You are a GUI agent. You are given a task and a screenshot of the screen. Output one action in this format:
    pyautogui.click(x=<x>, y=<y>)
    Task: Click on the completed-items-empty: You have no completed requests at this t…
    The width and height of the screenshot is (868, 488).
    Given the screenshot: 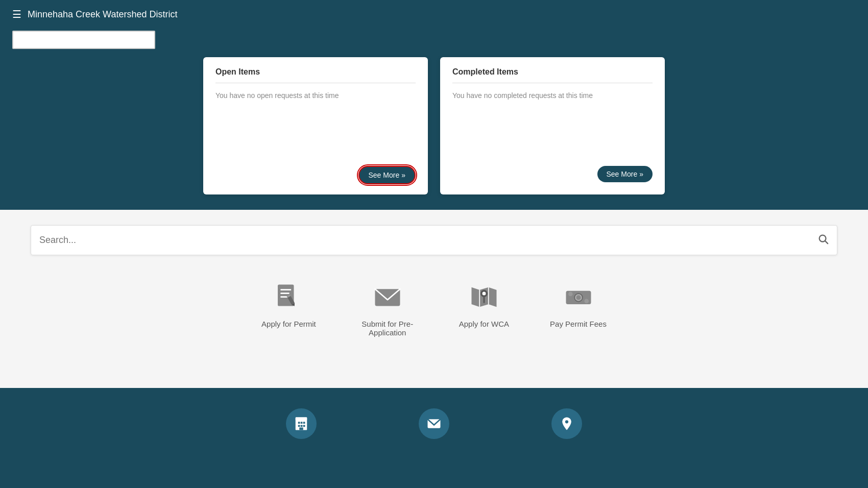 What is the action you would take?
    pyautogui.click(x=552, y=125)
    